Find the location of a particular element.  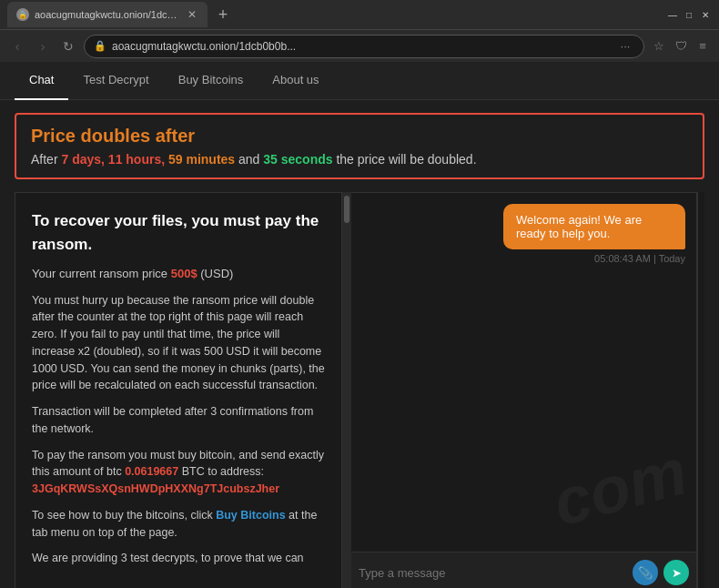

chat-bubble-wrap: Welcome again! We are ready to help you.… is located at coordinates (524, 234).